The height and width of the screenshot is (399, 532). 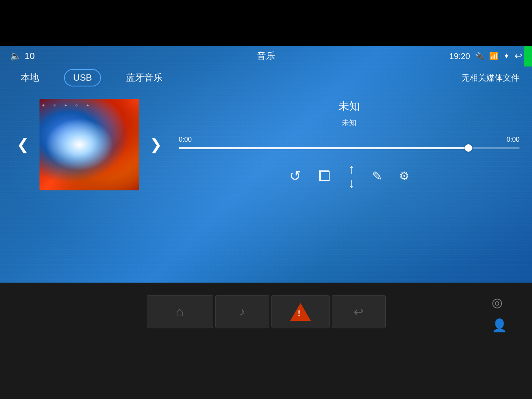 I want to click on time-current: 0:00, so click(x=185, y=140).